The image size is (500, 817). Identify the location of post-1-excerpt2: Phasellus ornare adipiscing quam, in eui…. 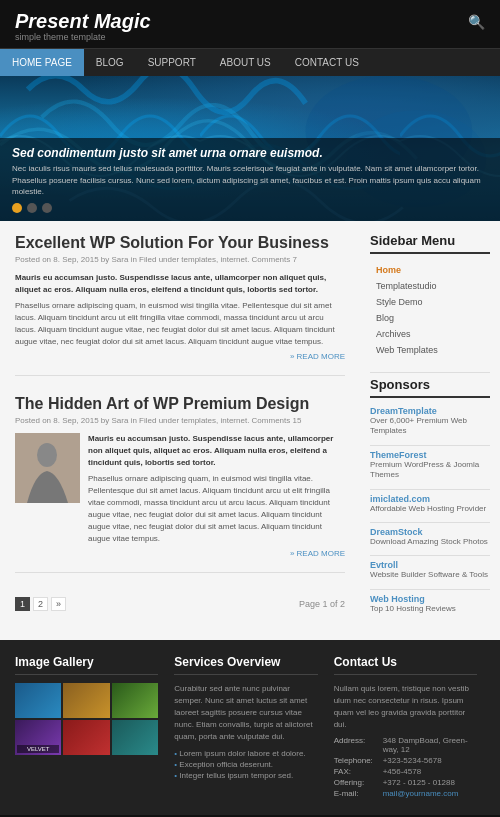
(180, 324).